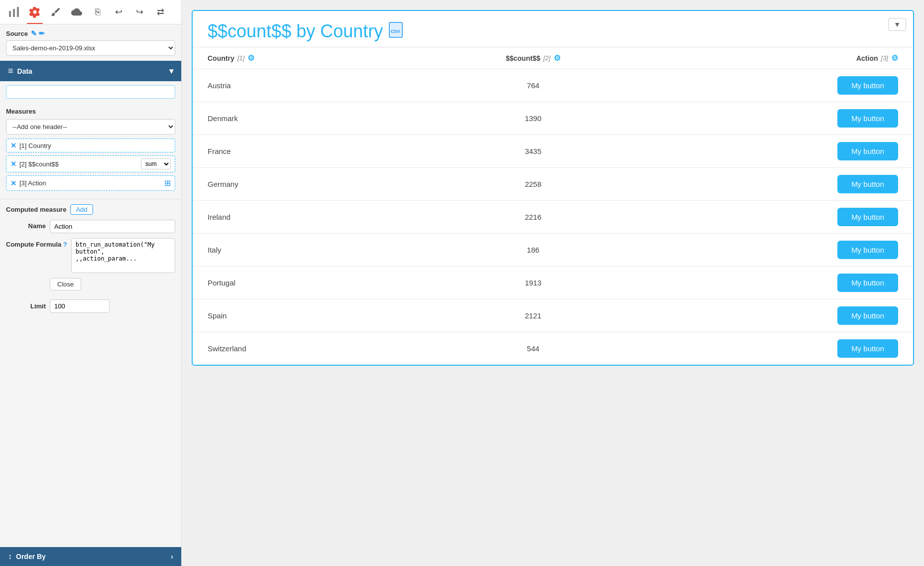  What do you see at coordinates (91, 12) in the screenshot?
I see `toolbar: ⎘ ↩ ↪ ⇄` at bounding box center [91, 12].